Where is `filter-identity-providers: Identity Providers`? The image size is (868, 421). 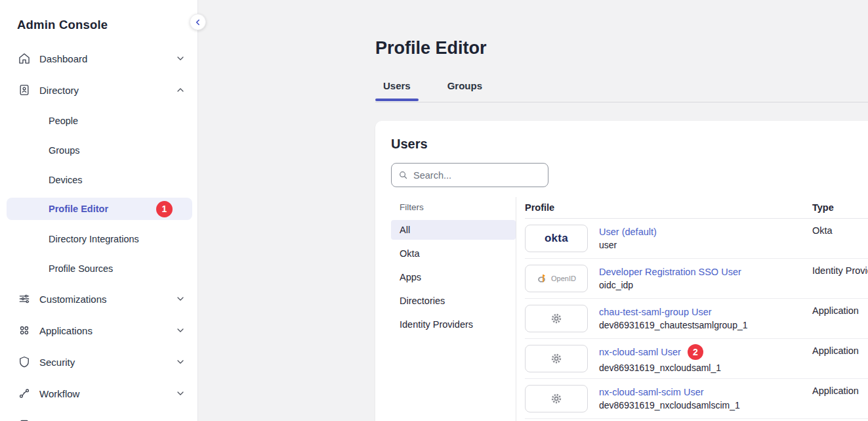
filter-identity-providers: Identity Providers is located at coordinates (453, 324).